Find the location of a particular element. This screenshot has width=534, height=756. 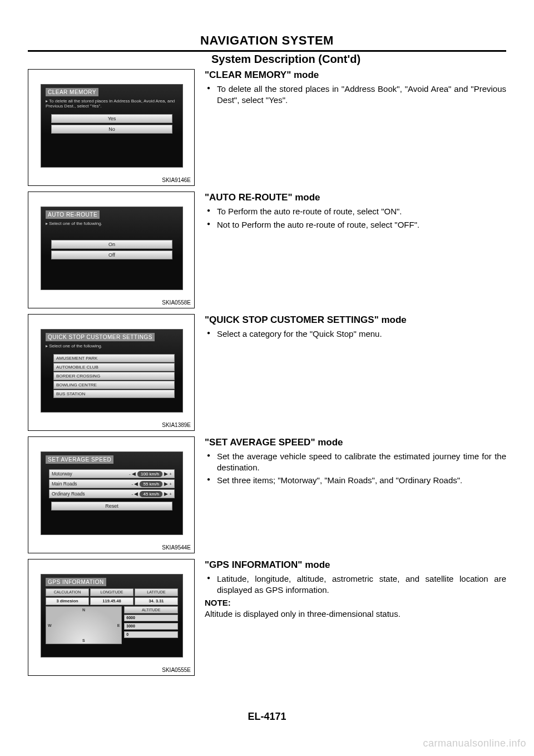

bullet-text: Not to Perform the auto re-route of rout… is located at coordinates (355, 225).